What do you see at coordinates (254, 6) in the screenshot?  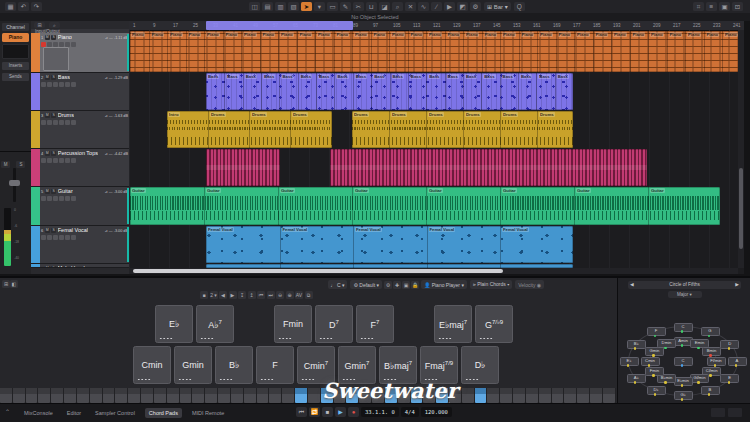 I see `setup-window-icon: ◫` at bounding box center [254, 6].